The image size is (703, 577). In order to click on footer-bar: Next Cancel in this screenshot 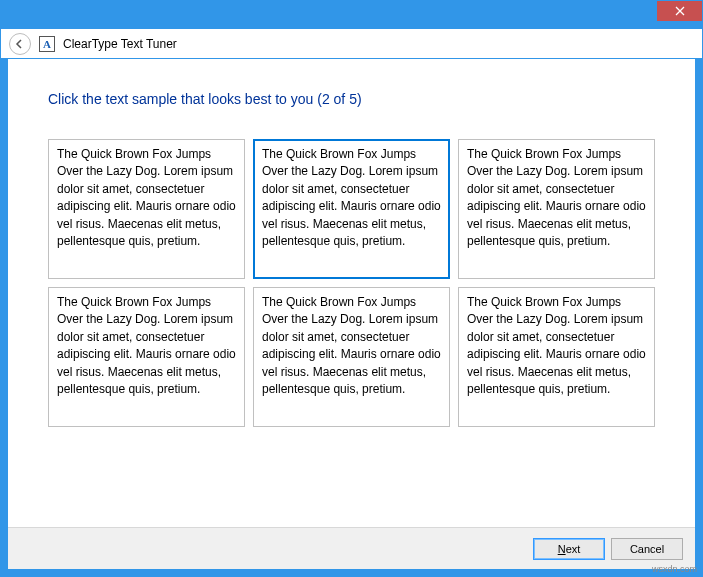, I will do `click(352, 548)`.